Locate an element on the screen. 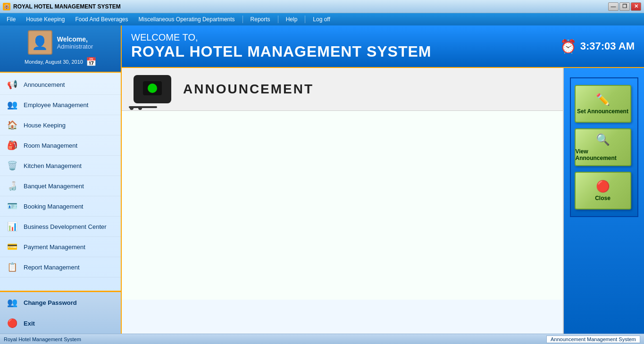  app-title: ROYAL HOTEL MANAGEMENT SYSTEM is located at coordinates (67, 7).